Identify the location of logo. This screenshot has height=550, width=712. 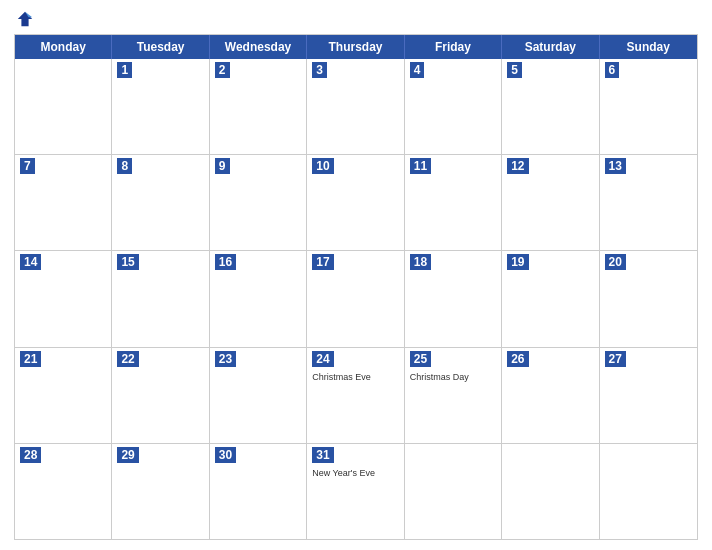
(26, 19).